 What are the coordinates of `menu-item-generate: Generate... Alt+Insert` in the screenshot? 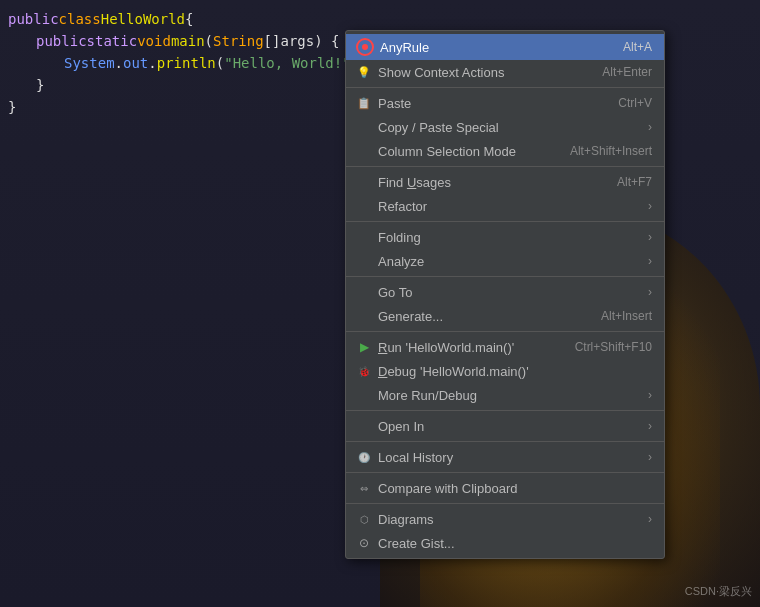 It's located at (505, 316).